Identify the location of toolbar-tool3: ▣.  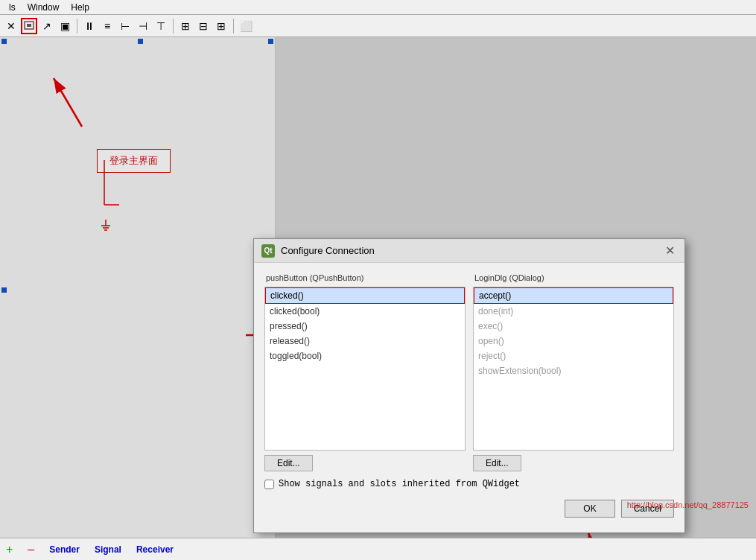
(65, 26).